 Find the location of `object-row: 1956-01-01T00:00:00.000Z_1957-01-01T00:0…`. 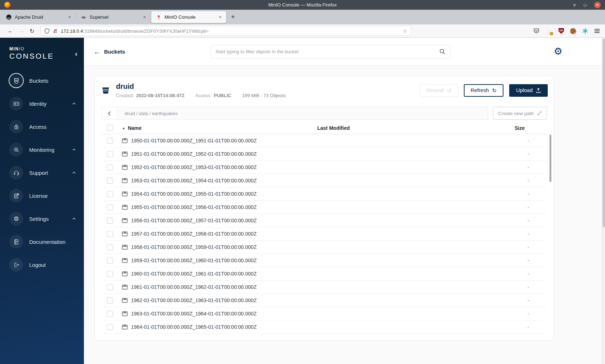

object-row: 1956-01-01T00:00:00.000Z_1957-01-01T00:0… is located at coordinates (324, 221).